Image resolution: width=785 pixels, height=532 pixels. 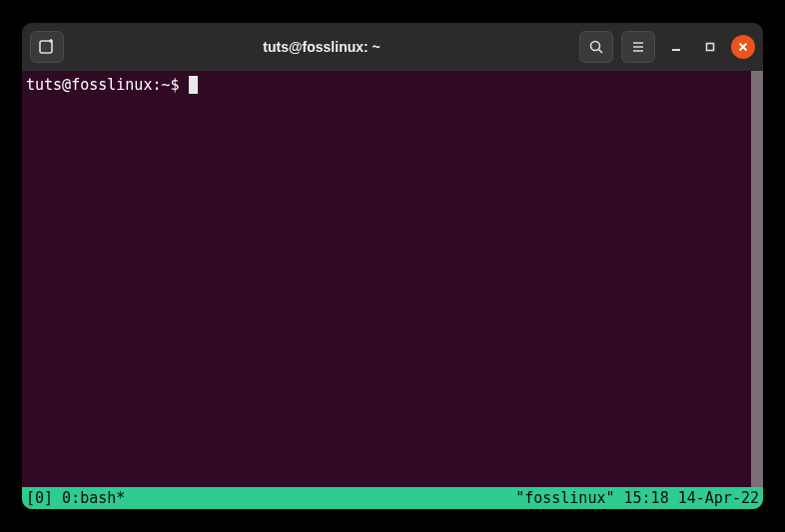 I want to click on maximize-icon, so click(x=710, y=47).